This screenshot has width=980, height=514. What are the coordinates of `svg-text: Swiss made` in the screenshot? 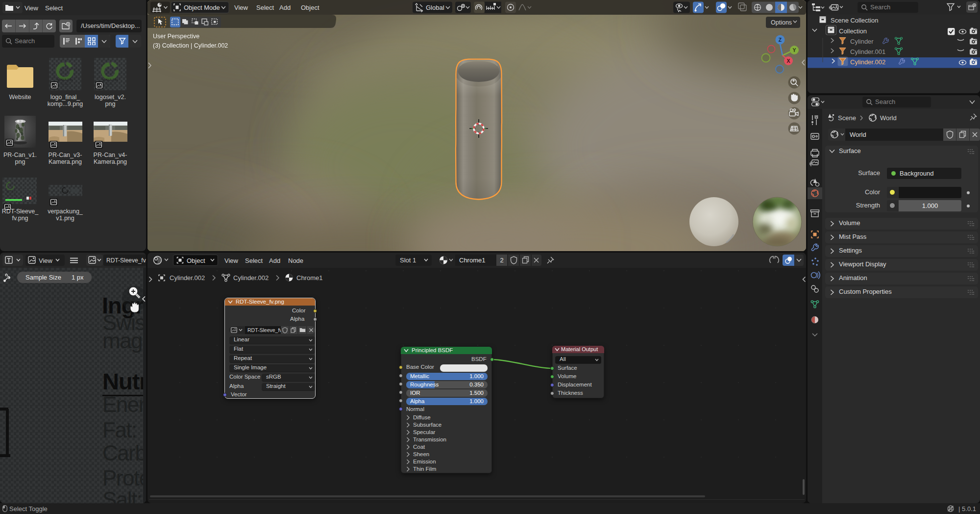 It's located at (12, 195).